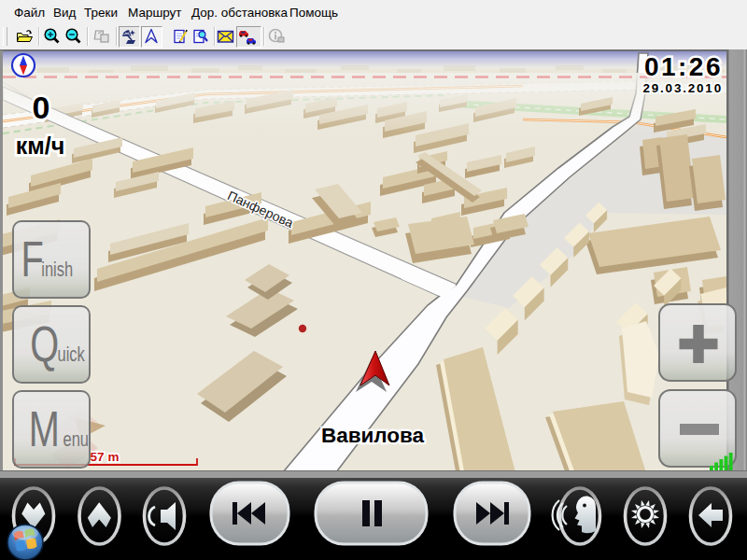  What do you see at coordinates (57, 269) in the screenshot?
I see `svg-text: inish` at bounding box center [57, 269].